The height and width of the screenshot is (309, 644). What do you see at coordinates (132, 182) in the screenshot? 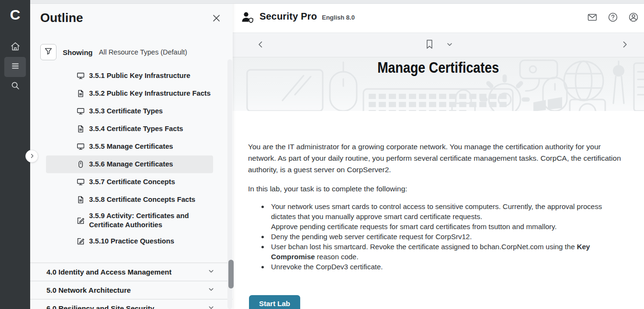
I see `outline-item-label: 3.5.7 Certificate Concepts` at bounding box center [132, 182].